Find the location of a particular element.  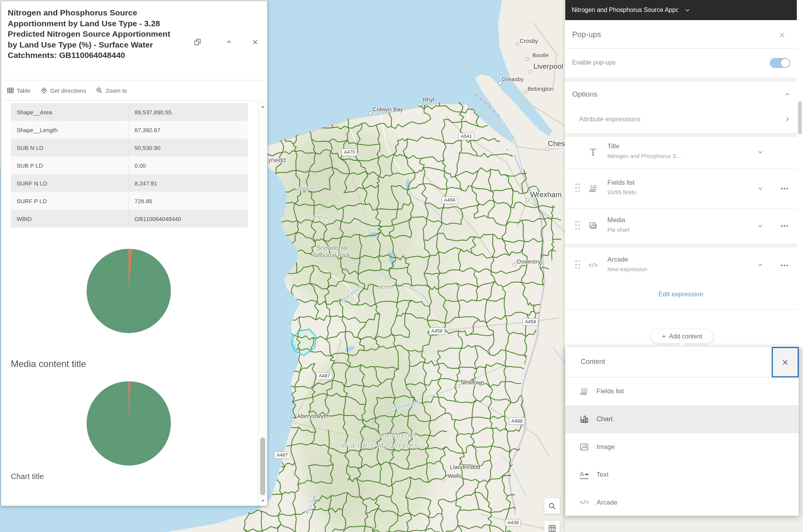

attribute-expressions-row: Attribute expressions is located at coordinates (681, 120).